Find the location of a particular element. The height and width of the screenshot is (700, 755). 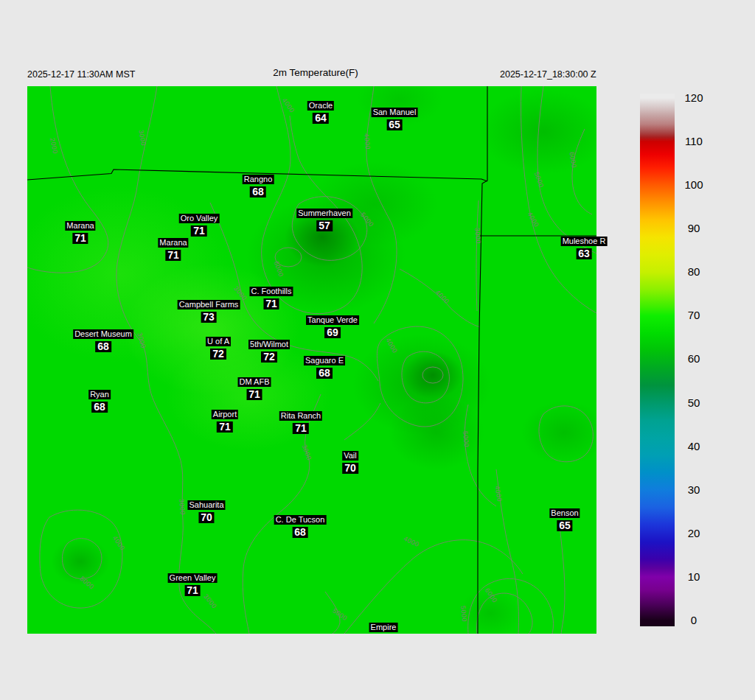

colorbar-tick-90: 90 is located at coordinates (694, 228).